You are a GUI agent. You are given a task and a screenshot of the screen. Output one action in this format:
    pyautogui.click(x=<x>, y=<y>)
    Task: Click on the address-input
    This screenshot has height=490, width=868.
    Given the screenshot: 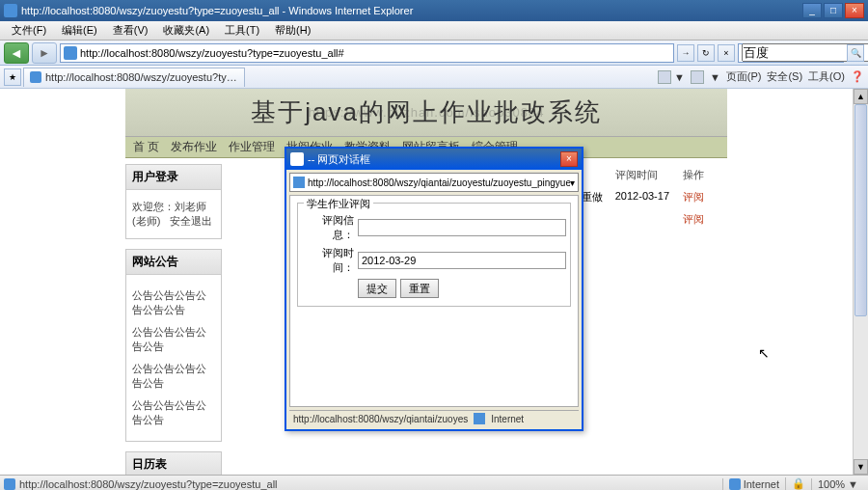 What is the action you would take?
    pyautogui.click(x=375, y=53)
    